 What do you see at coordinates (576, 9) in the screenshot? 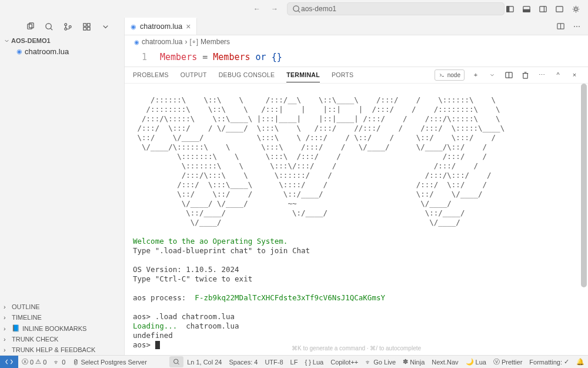
I see `settings-gear-icon` at bounding box center [576, 9].